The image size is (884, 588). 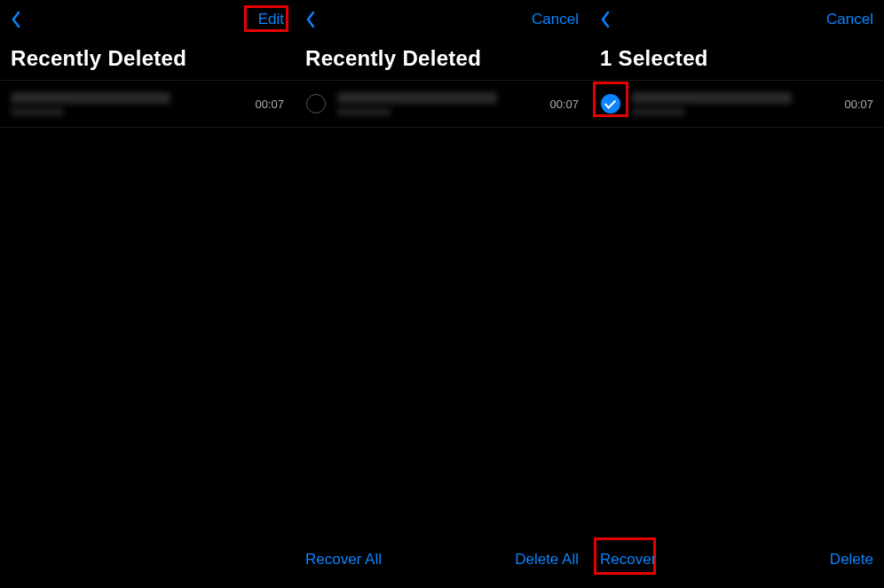 What do you see at coordinates (611, 104) in the screenshot?
I see `checkmark-circle-icon` at bounding box center [611, 104].